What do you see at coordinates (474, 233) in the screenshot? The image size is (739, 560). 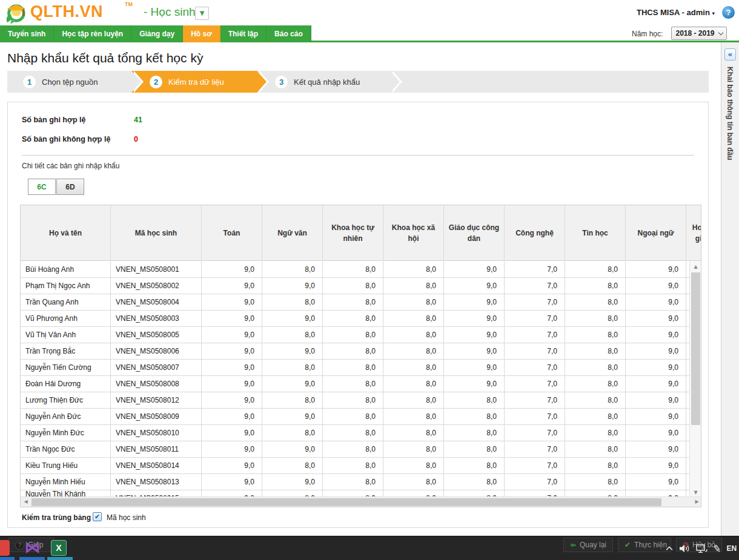 I see `column-header: Giáo dục công dân` at bounding box center [474, 233].